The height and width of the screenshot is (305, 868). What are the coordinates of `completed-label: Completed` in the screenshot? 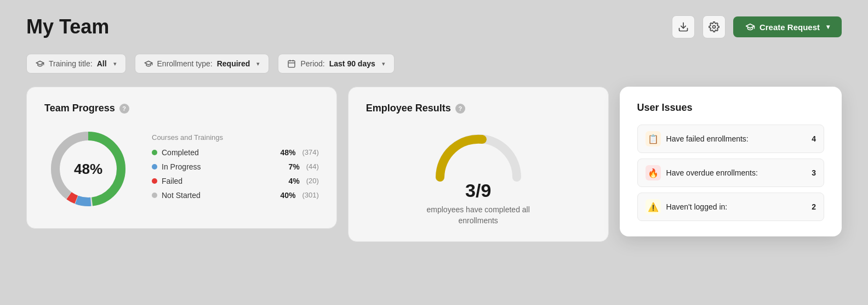 It's located at (219, 152).